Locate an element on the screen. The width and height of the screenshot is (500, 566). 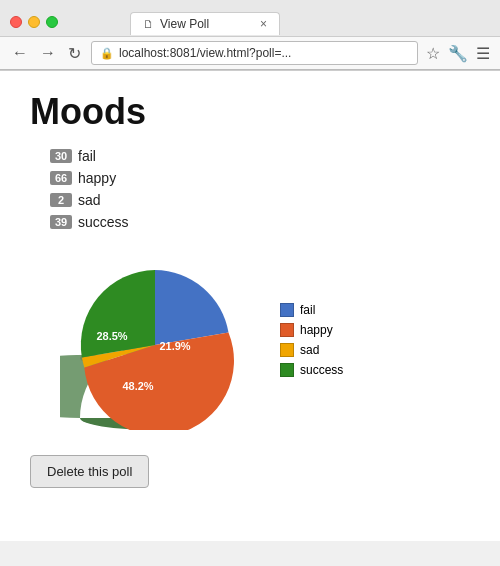
forward-button: → is located at coordinates (48, 53).